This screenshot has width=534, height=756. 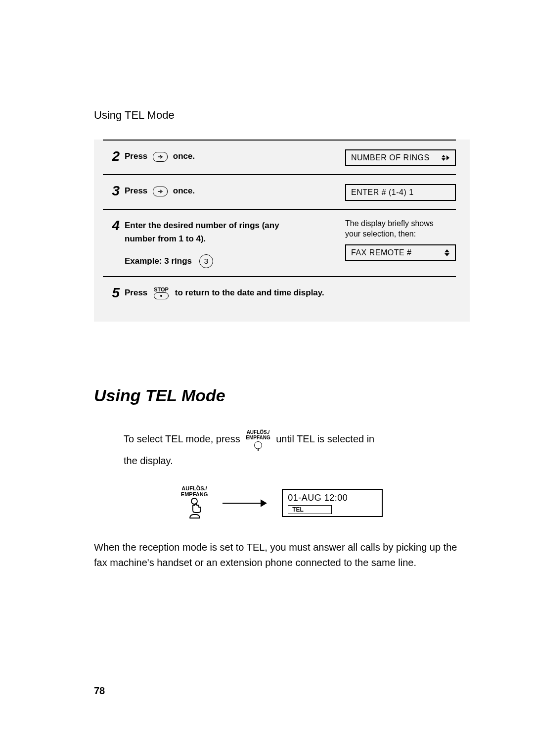 I want to click on lcd-display: FAX REMOTE #, so click(x=400, y=253).